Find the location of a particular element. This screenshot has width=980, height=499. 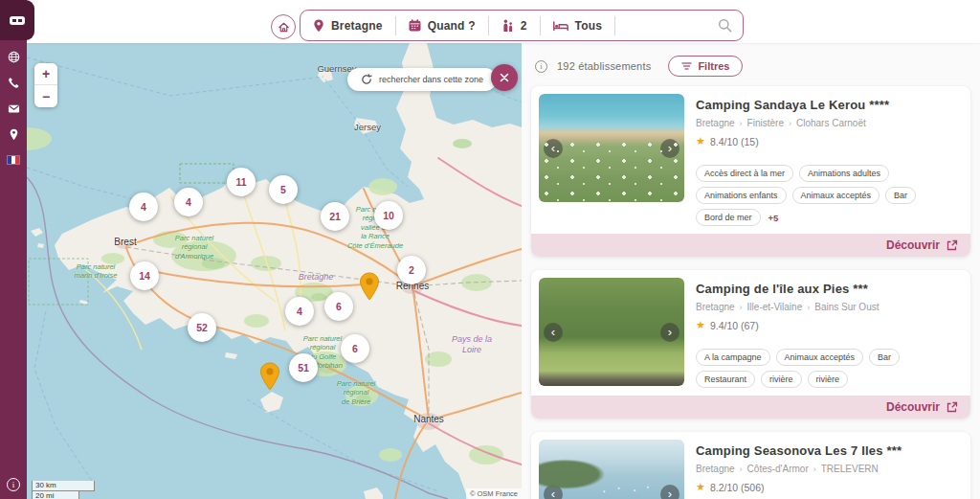

bed-icon is located at coordinates (561, 26).